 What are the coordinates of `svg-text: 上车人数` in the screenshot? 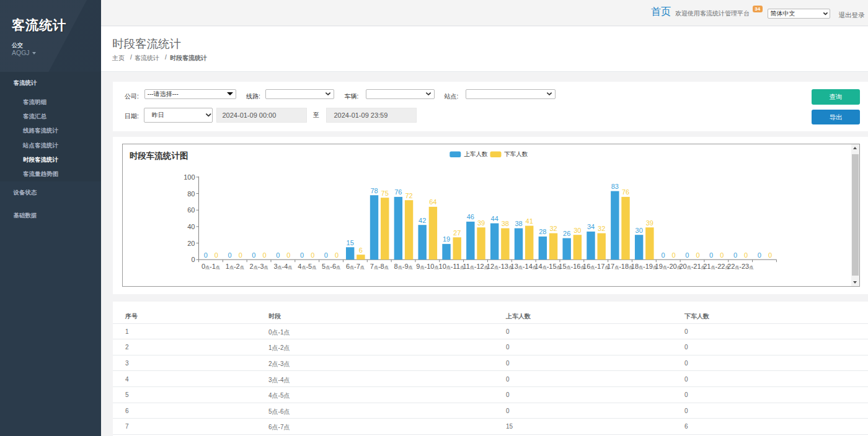 It's located at (476, 154).